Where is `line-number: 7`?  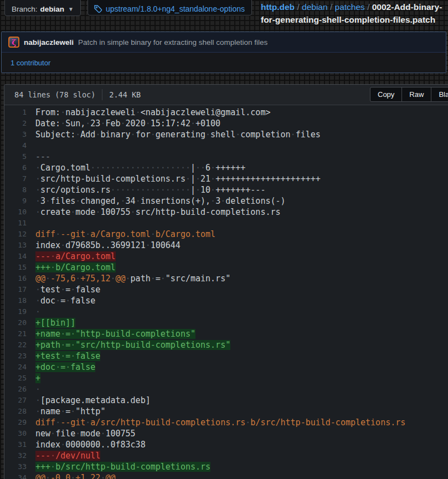 line-number: 7 is located at coordinates (16, 179).